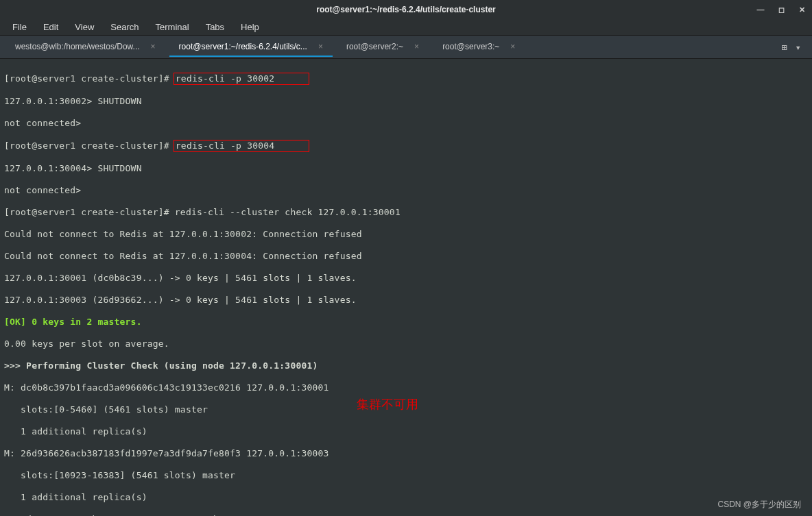 The width and height of the screenshot is (812, 516). What do you see at coordinates (406, 278) in the screenshot?
I see `terminal-line: 127.0.0.1:30001 (dc0b8c39...) -> 0 keys …` at bounding box center [406, 278].